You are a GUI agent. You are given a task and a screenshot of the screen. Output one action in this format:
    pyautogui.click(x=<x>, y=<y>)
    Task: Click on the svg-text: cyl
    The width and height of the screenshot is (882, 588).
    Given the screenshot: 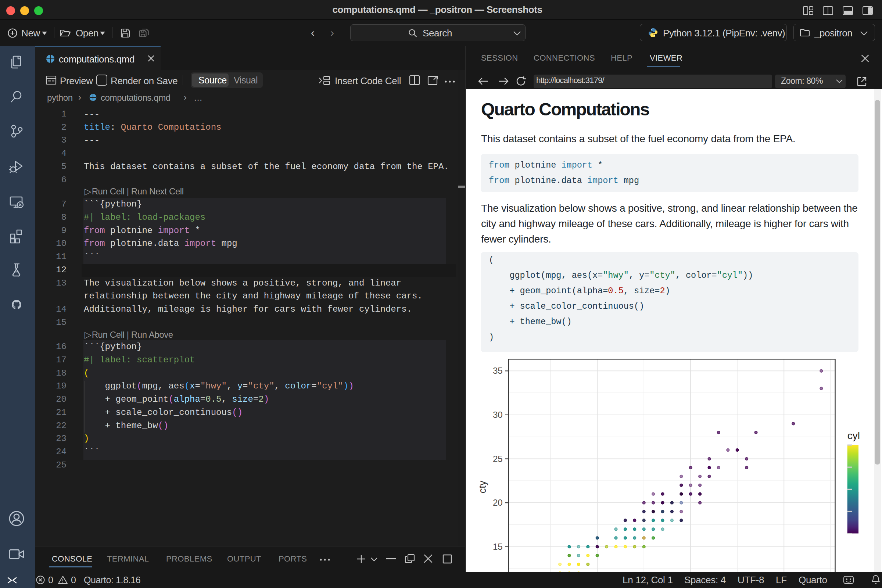 What is the action you would take?
    pyautogui.click(x=854, y=436)
    